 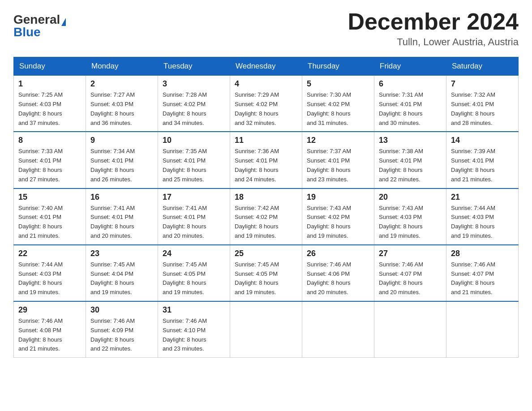 I want to click on calendar-day-cell: 4Sunrise: 7:29 AMSunset: 4:02 PMDaylight…, so click(x=266, y=104).